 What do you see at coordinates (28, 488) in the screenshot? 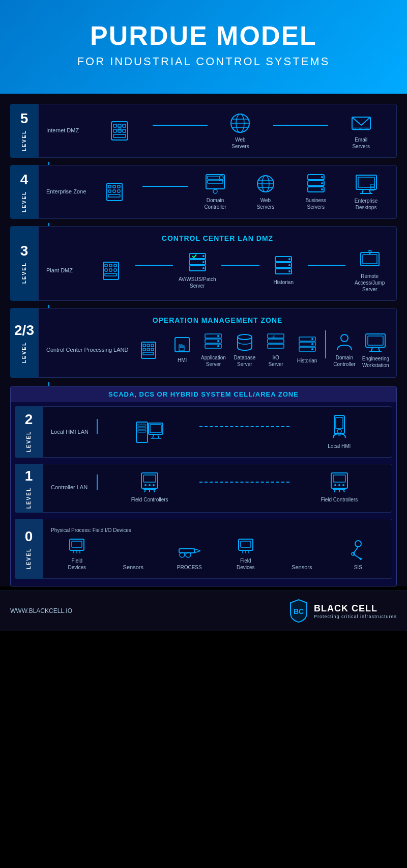
I see `level1-label: 1 LEVEL` at bounding box center [28, 488].